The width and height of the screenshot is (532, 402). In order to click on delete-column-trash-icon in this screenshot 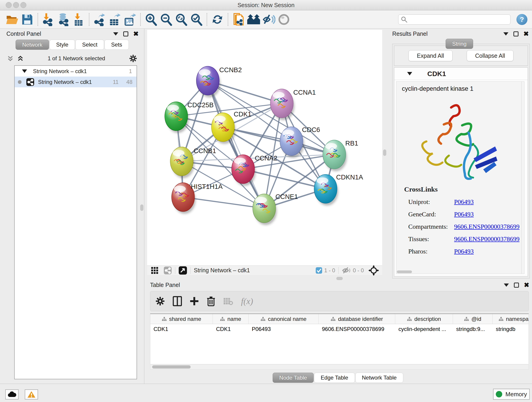, I will do `click(211, 301)`.